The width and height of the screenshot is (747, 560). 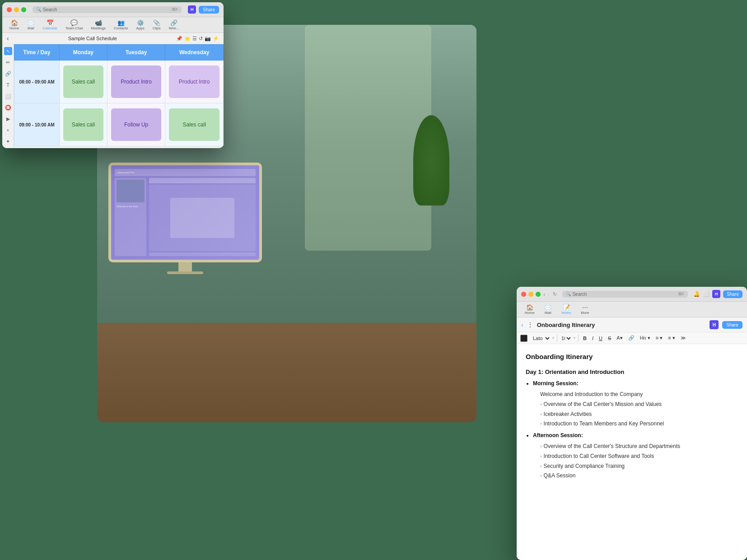 What do you see at coordinates (113, 10) in the screenshot?
I see `calendar-titlebar: 🔍 Search ⌘F H Share` at bounding box center [113, 10].